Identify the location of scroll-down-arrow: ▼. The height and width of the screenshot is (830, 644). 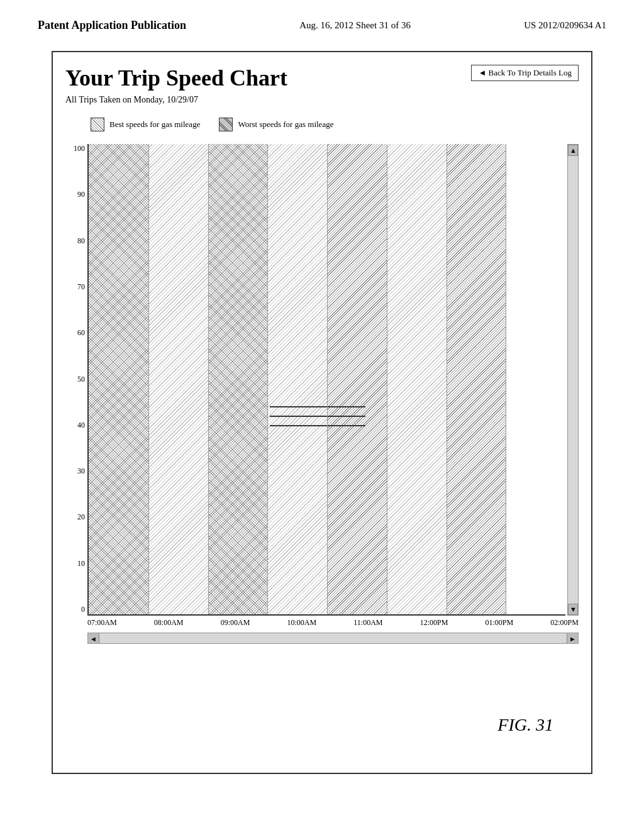
(573, 609).